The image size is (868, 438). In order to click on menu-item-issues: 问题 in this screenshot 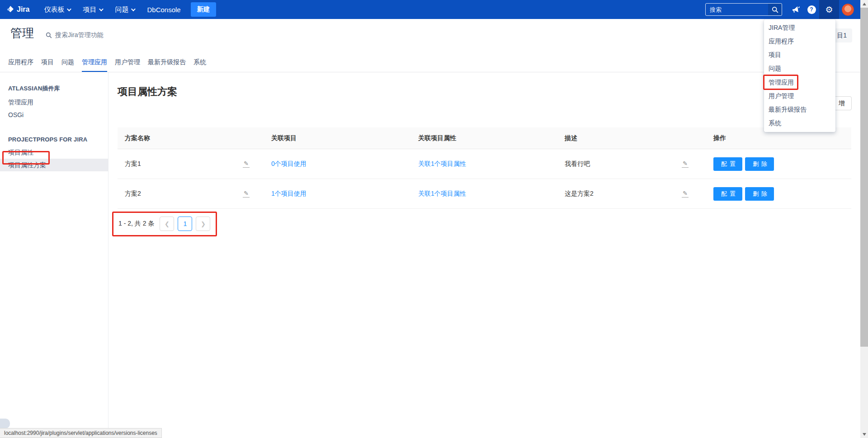, I will do `click(800, 69)`.